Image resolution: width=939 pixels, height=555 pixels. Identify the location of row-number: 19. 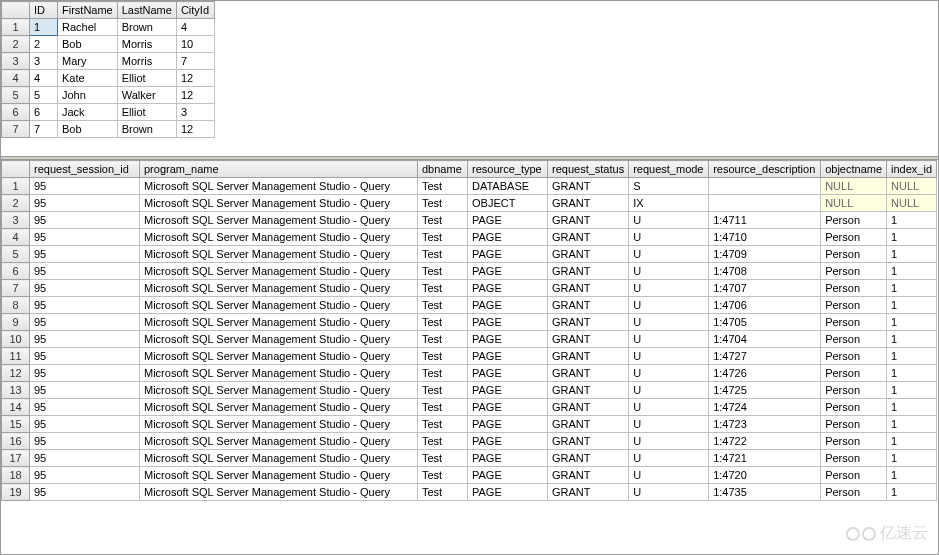
(16, 492).